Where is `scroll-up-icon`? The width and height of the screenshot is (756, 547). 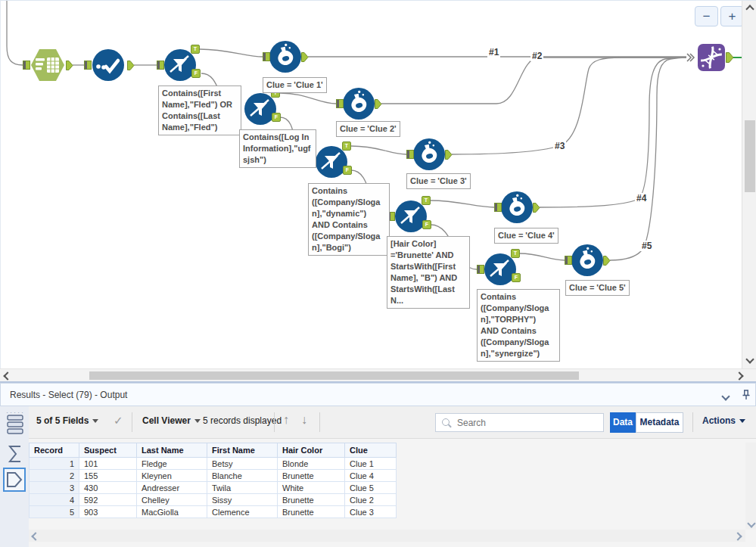 scroll-up-icon is located at coordinates (749, 9).